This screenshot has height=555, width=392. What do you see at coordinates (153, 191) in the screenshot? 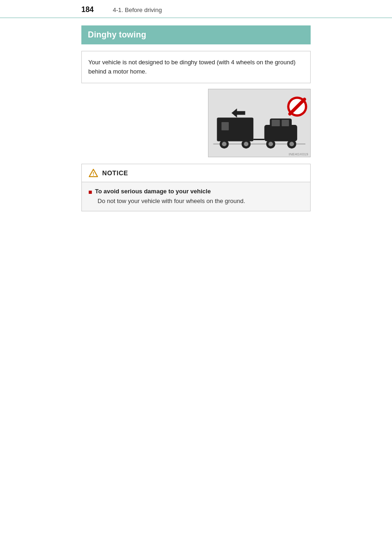
I see `notice-bullet-title-text: To avoid serious damage to your vehicle` at bounding box center [153, 191].